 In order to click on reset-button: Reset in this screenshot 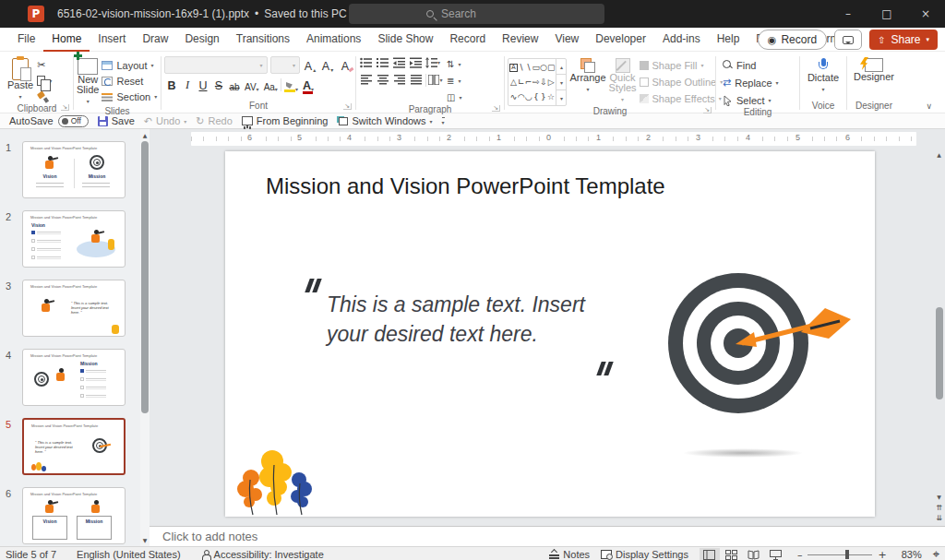, I will do `click(129, 81)`.